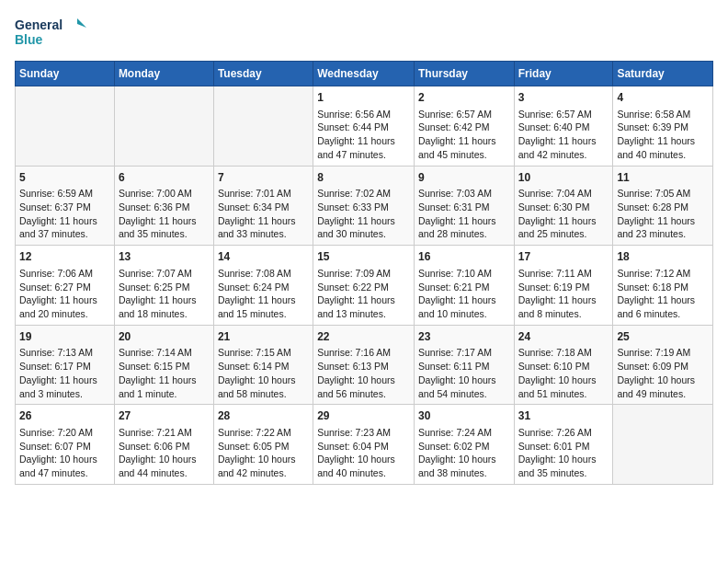  Describe the element at coordinates (364, 447) in the screenshot. I see `day-info: Sunset: 6:04 PM` at that location.